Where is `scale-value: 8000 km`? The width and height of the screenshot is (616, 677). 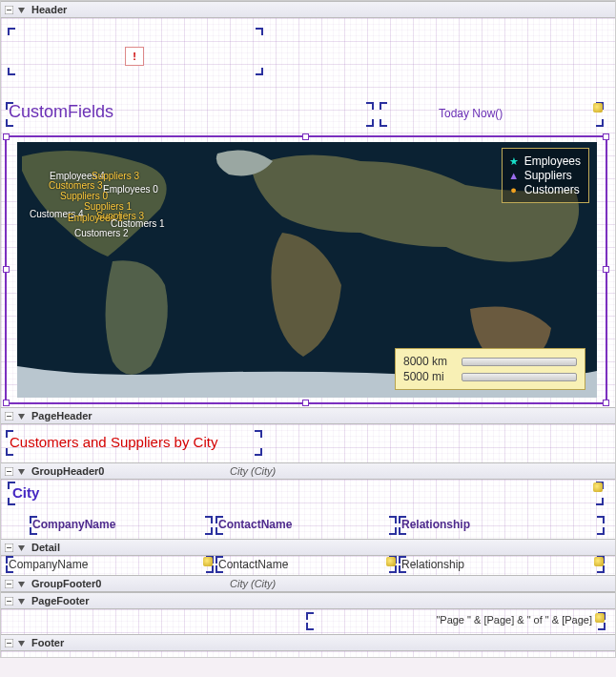
scale-value: 8000 km is located at coordinates (429, 361).